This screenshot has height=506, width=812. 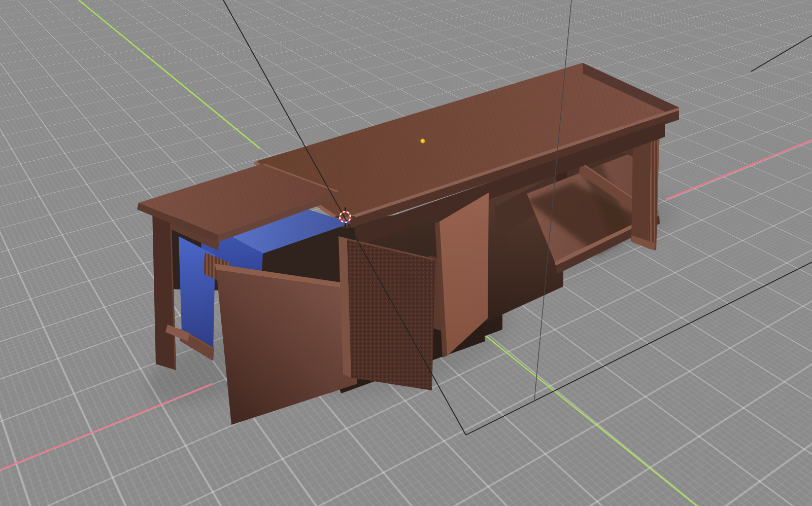 What do you see at coordinates (287, 347) in the screenshot?
I see `left-door-panel` at bounding box center [287, 347].